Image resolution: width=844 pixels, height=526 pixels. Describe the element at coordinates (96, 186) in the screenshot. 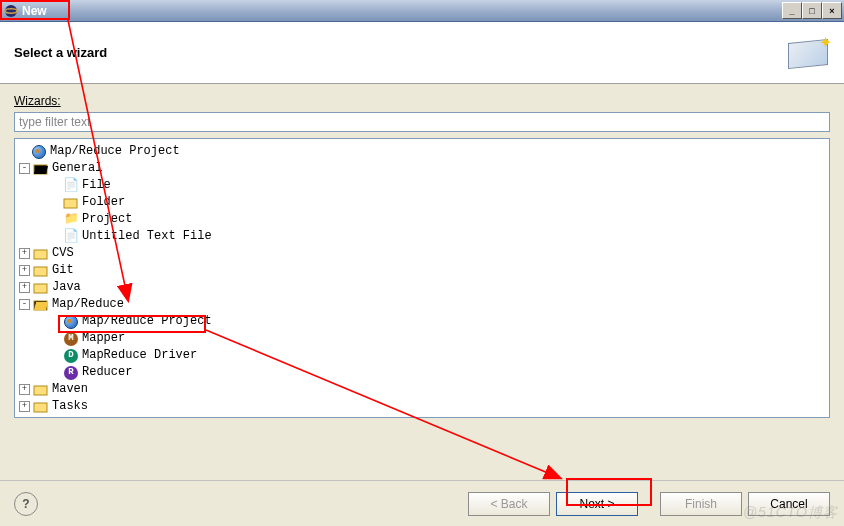

I see `tree-item-label: File` at that location.